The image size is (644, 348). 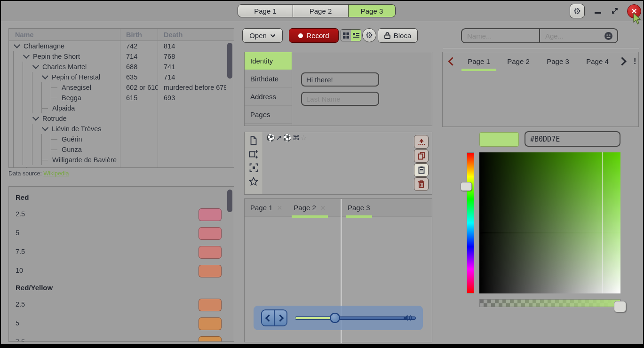 What do you see at coordinates (121, 129) in the screenshot?
I see `table-row: Liévin de Trèves` at bounding box center [121, 129].